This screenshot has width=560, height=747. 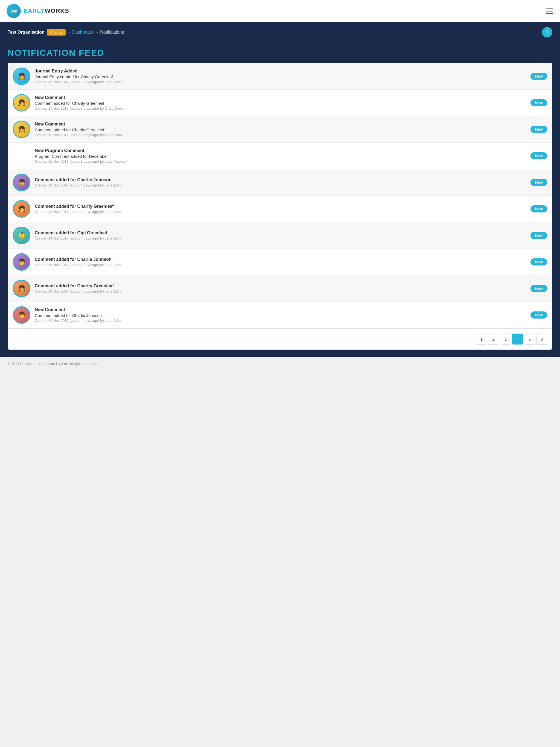 I want to click on dashboard-link: Dashboard, so click(x=83, y=32).